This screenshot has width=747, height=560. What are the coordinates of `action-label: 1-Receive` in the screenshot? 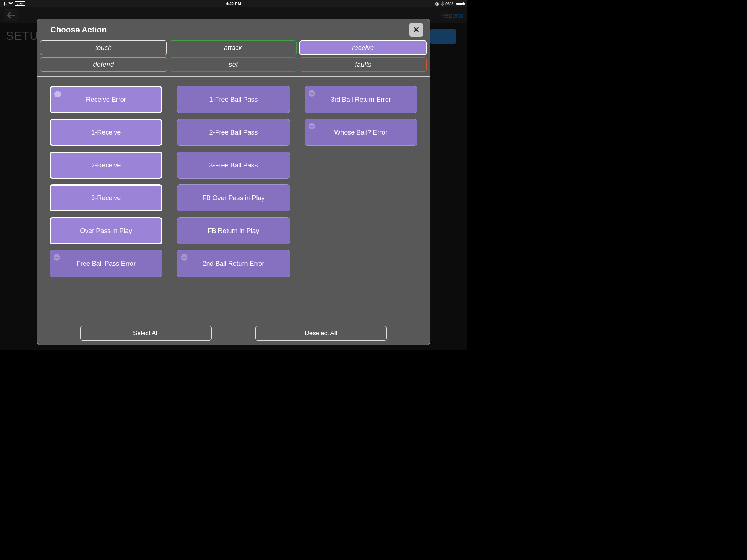 It's located at (106, 133).